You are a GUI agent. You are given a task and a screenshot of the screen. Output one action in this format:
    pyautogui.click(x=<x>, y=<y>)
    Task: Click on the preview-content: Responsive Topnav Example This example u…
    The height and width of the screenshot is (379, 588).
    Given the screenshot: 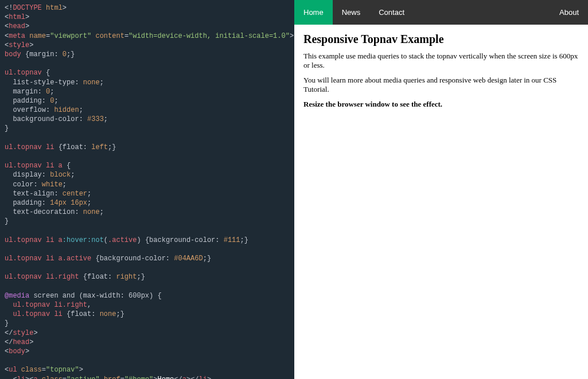 What is the action you would take?
    pyautogui.click(x=441, y=71)
    